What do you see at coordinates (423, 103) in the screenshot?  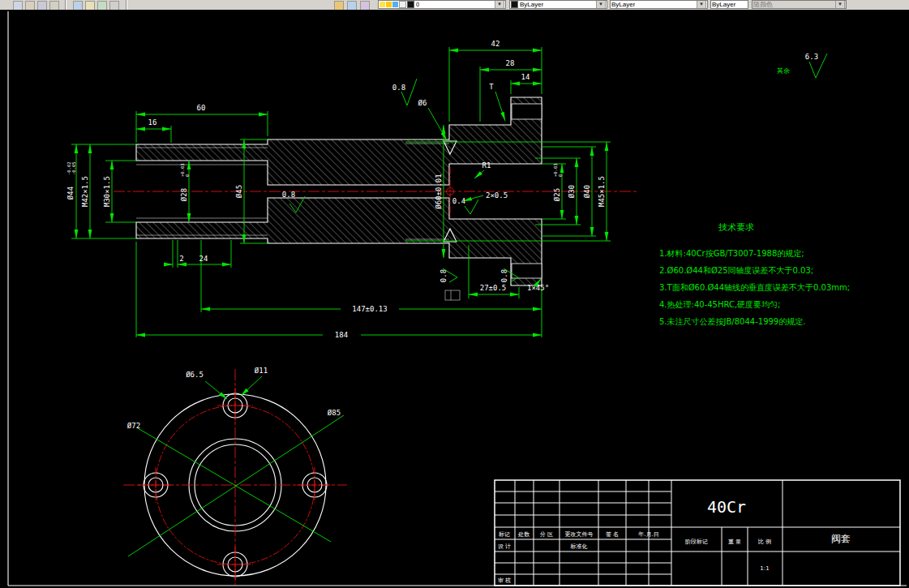 I see `dim-dia6: Ø6` at bounding box center [423, 103].